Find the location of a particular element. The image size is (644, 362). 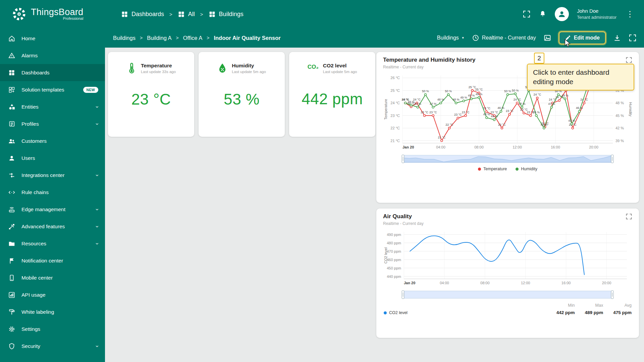

rule-chains-icon is located at coordinates (12, 192).